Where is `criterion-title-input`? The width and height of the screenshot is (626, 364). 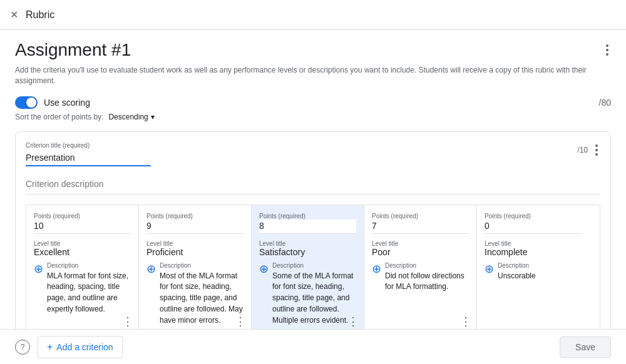
criterion-title-input is located at coordinates (88, 158).